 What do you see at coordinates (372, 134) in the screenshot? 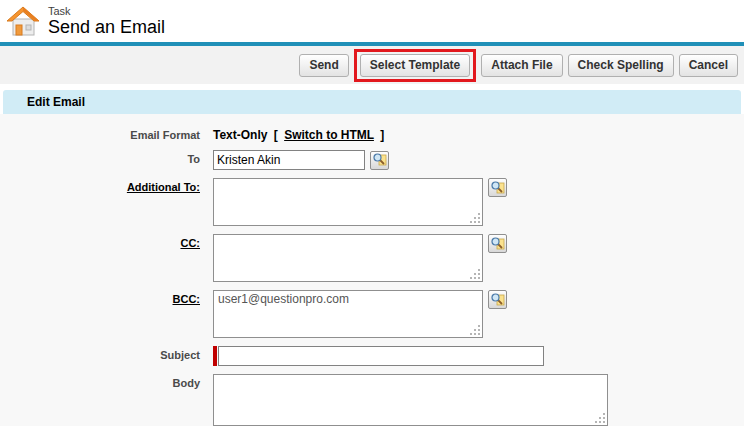
I see `email-format-row: Email Format Text-Only [ Switch to HTML …` at bounding box center [372, 134].